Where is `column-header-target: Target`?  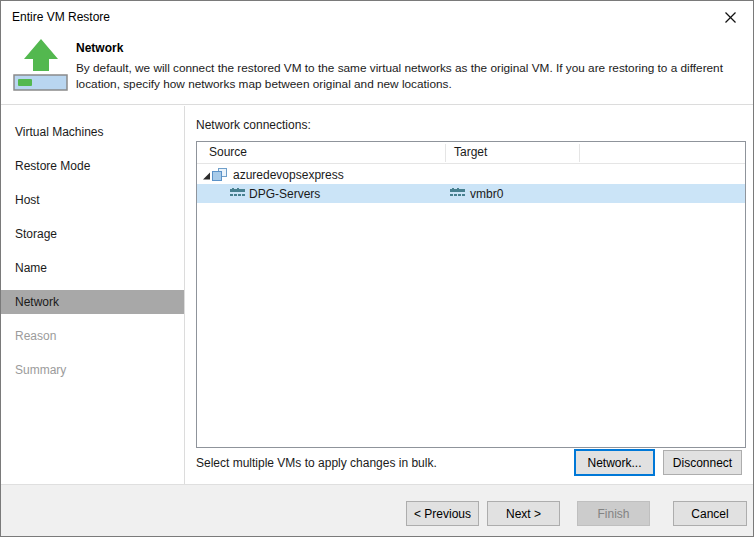 column-header-target: Target is located at coordinates (470, 152).